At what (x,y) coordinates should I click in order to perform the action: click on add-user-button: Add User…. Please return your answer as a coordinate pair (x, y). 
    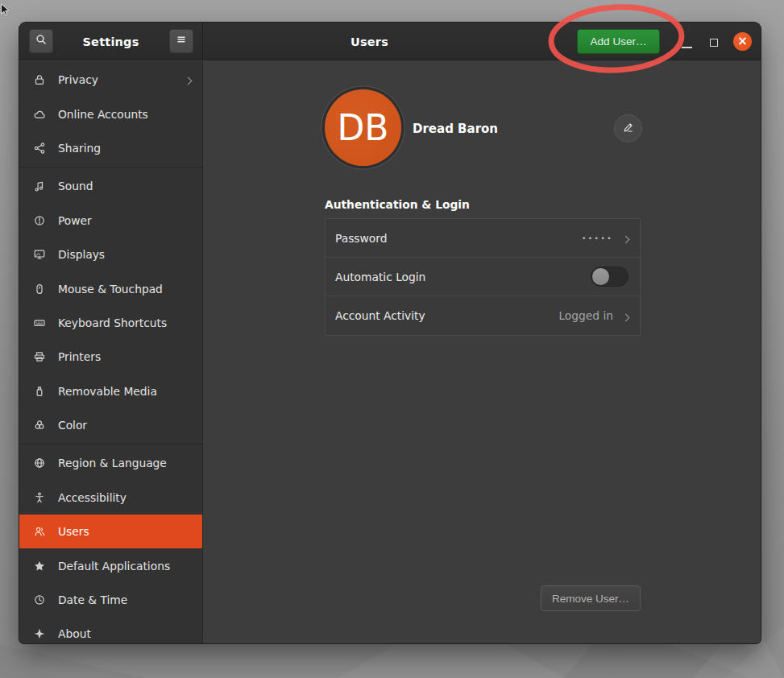
    Looking at the image, I should click on (619, 42).